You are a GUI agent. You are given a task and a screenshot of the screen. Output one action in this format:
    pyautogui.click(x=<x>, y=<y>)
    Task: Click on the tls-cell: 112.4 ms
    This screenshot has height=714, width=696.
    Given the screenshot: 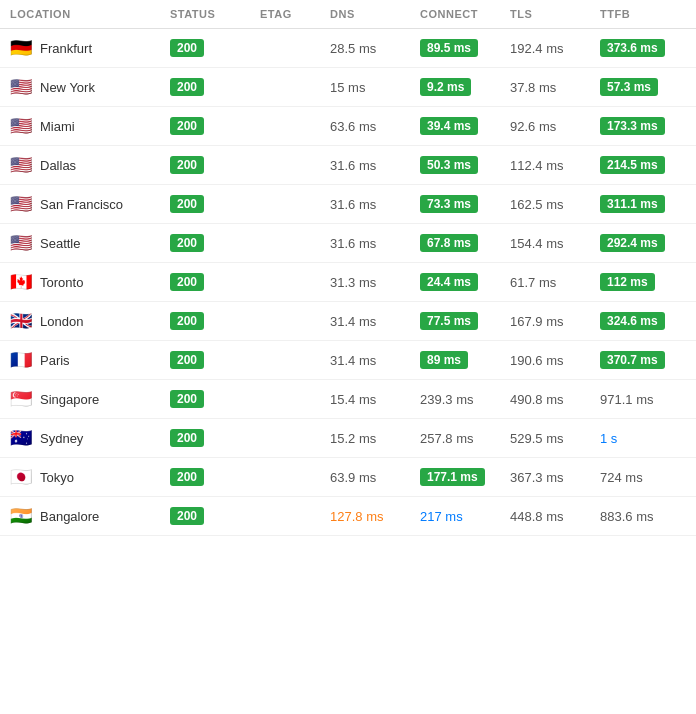 What is the action you would take?
    pyautogui.click(x=555, y=166)
    